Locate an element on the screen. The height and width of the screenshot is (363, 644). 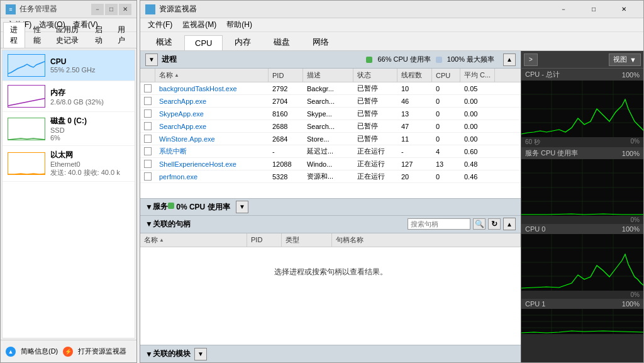
th-desc: 描述 is located at coordinates (328, 75).